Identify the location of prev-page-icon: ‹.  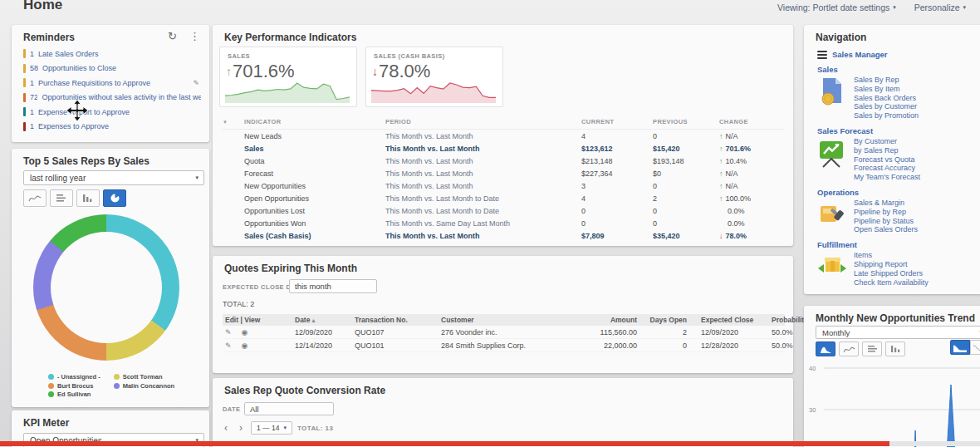
(226, 428).